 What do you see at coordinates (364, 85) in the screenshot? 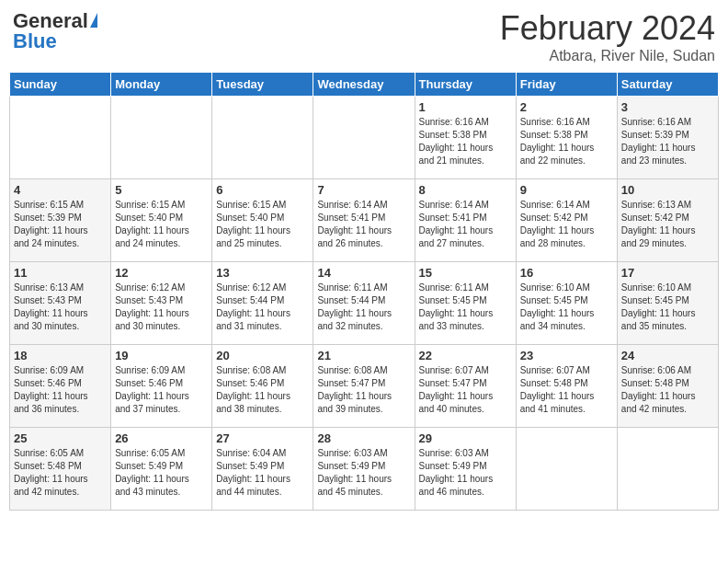
I see `weekday-header: Wednesday` at bounding box center [364, 85].